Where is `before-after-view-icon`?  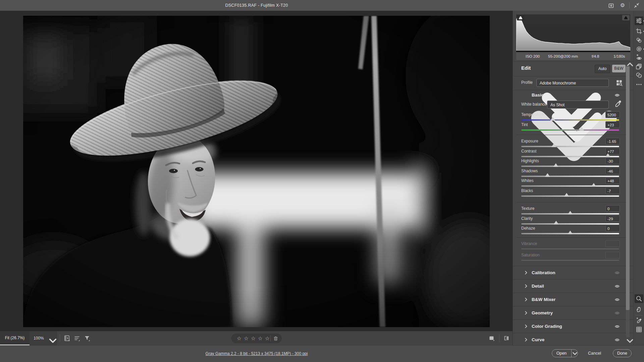
before-after-view-icon is located at coordinates (506, 338).